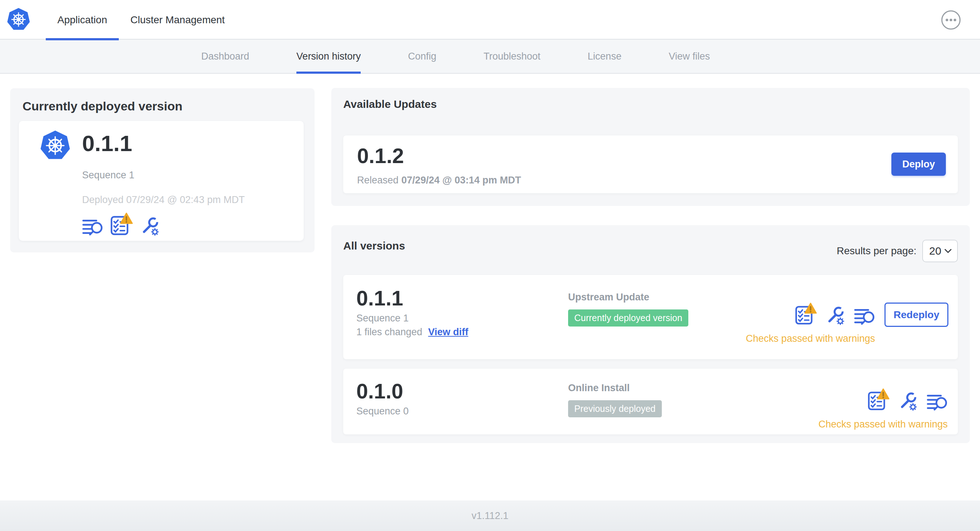 Image resolution: width=980 pixels, height=531 pixels. I want to click on app-subnav: Dashboard Version history Config Trouble…, so click(490, 57).